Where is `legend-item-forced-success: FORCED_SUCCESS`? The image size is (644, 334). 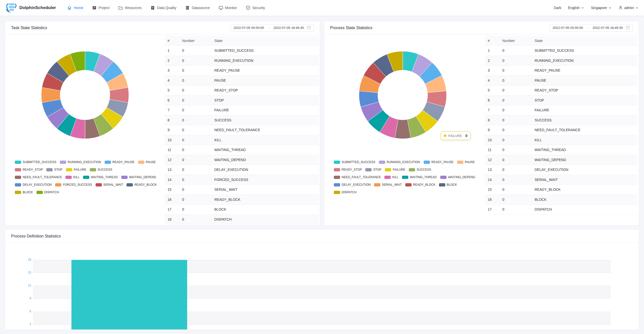 legend-item-forced-success: FORCED_SUCCESS is located at coordinates (73, 185).